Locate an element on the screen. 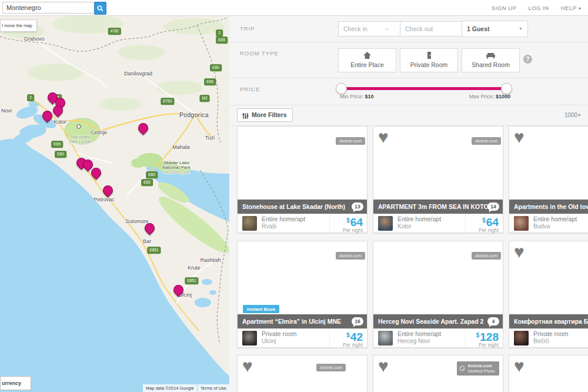  check-icon: ✓ is located at coordinates (462, 368).